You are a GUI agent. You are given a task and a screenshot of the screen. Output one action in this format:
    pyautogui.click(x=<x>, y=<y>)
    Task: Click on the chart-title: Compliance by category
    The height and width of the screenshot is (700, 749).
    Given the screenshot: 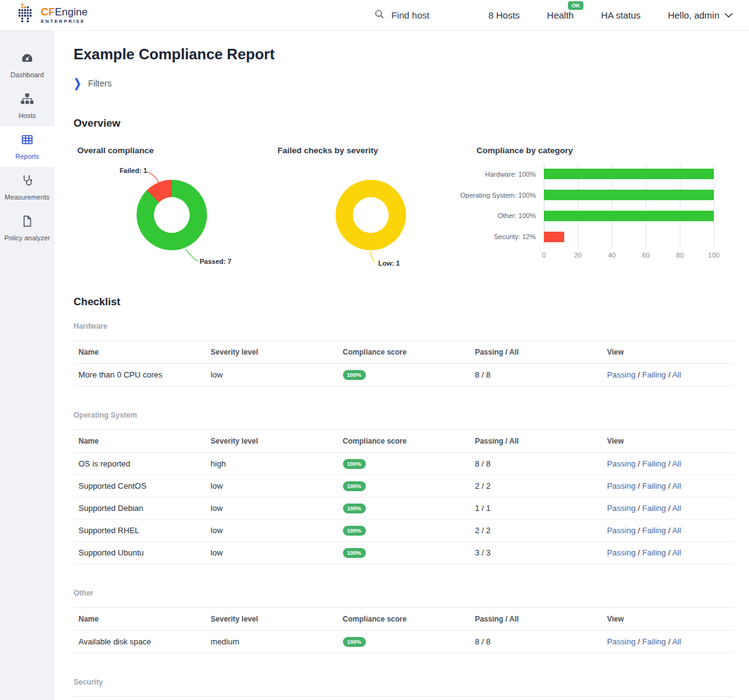 What is the action you would take?
    pyautogui.click(x=606, y=151)
    